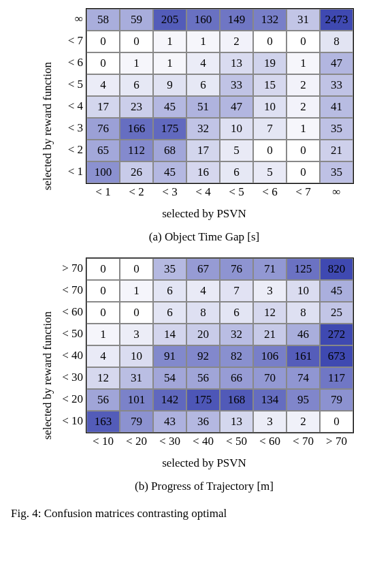 Image resolution: width=392 pixels, height=575 pixels. I want to click on heatmap-cell: 26, so click(136, 172).